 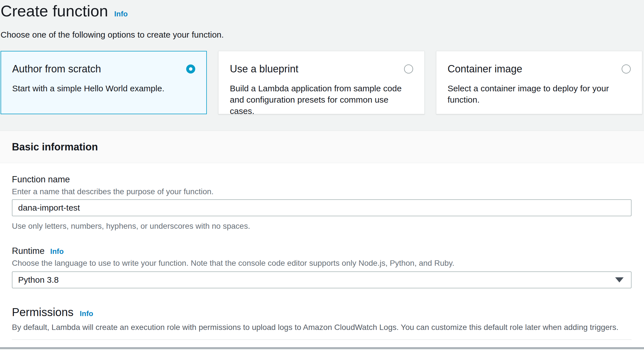 I want to click on runtime-label: Runtime, so click(x=28, y=251).